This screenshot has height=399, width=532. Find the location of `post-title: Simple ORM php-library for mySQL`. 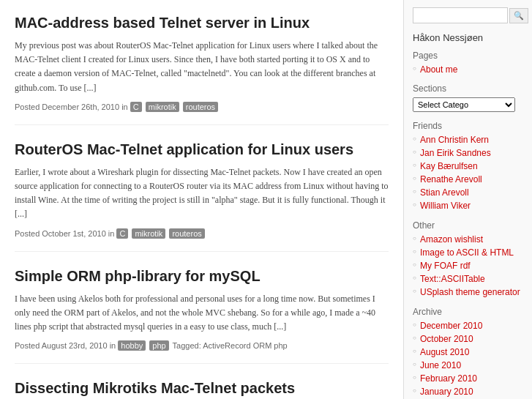

post-title: Simple ORM php-library for mySQL is located at coordinates (202, 277).